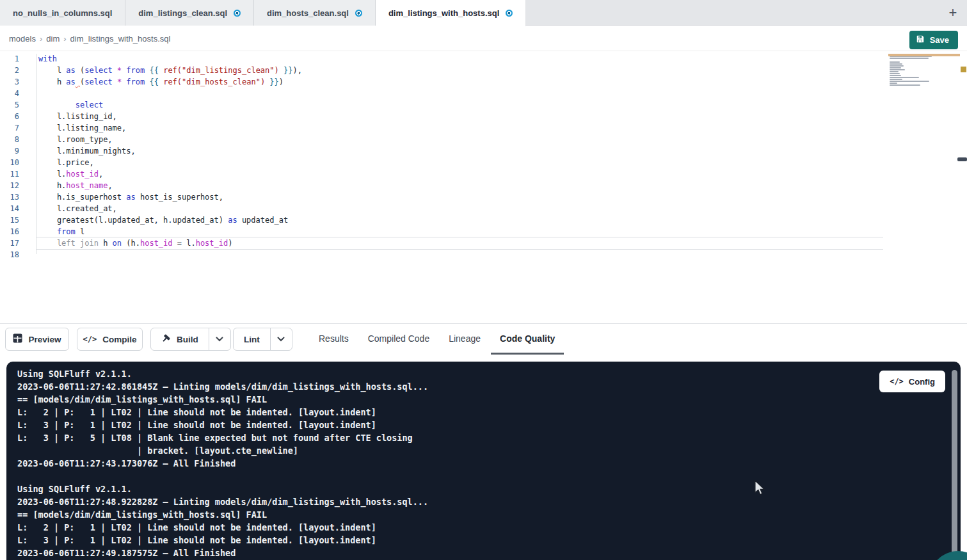  What do you see at coordinates (953, 13) in the screenshot?
I see `new-tab-button: +` at bounding box center [953, 13].